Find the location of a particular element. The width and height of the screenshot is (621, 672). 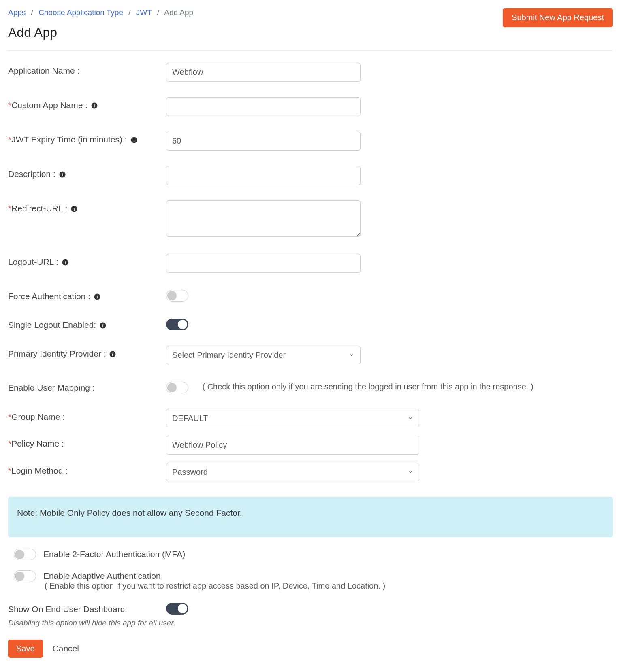

login-method-select: Password is located at coordinates (292, 472).